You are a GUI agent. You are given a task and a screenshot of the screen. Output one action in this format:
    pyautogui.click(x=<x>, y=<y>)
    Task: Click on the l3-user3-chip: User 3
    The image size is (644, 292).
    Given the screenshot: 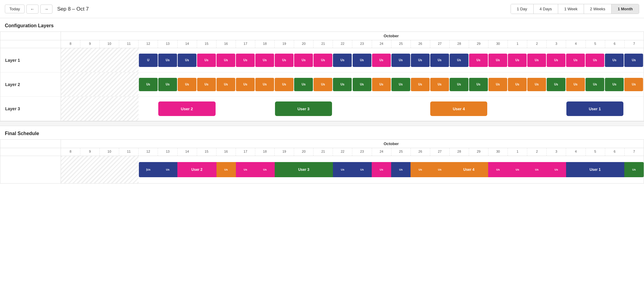 What is the action you would take?
    pyautogui.click(x=304, y=109)
    